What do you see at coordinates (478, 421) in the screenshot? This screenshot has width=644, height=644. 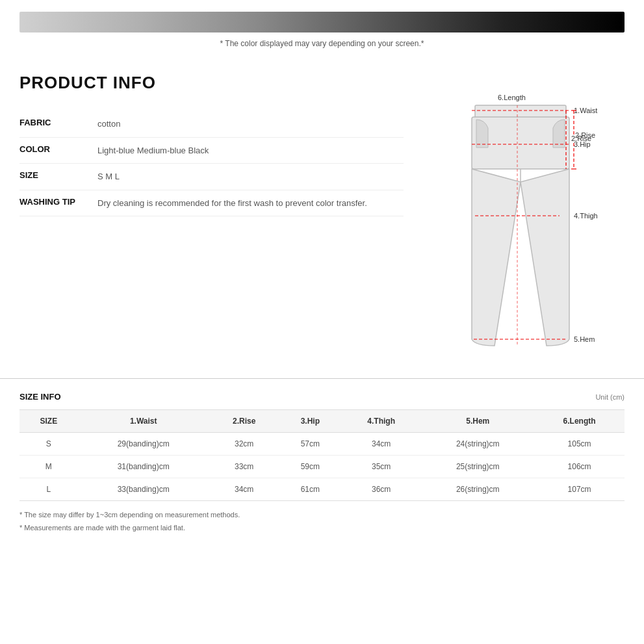 I see `col-hem: 5.Hem` at bounding box center [478, 421].